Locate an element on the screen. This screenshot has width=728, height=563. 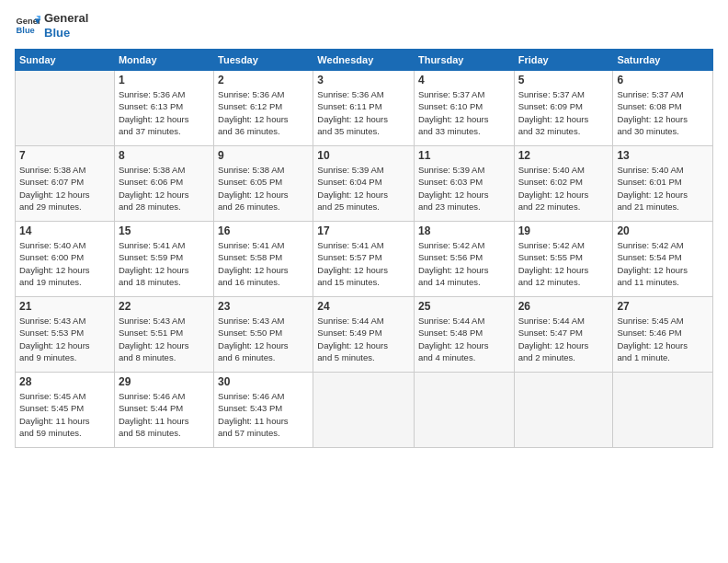
day-number: 23 is located at coordinates (263, 306).